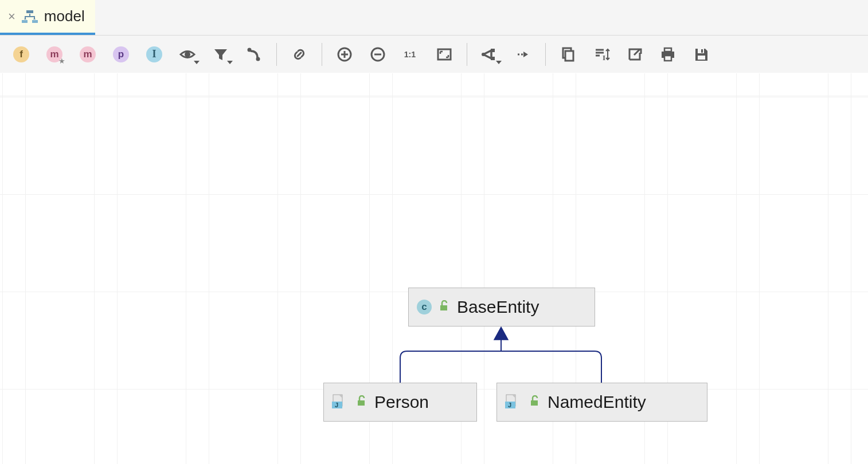  Describe the element at coordinates (601, 54) in the screenshot. I see `text-size-button: I` at that location.